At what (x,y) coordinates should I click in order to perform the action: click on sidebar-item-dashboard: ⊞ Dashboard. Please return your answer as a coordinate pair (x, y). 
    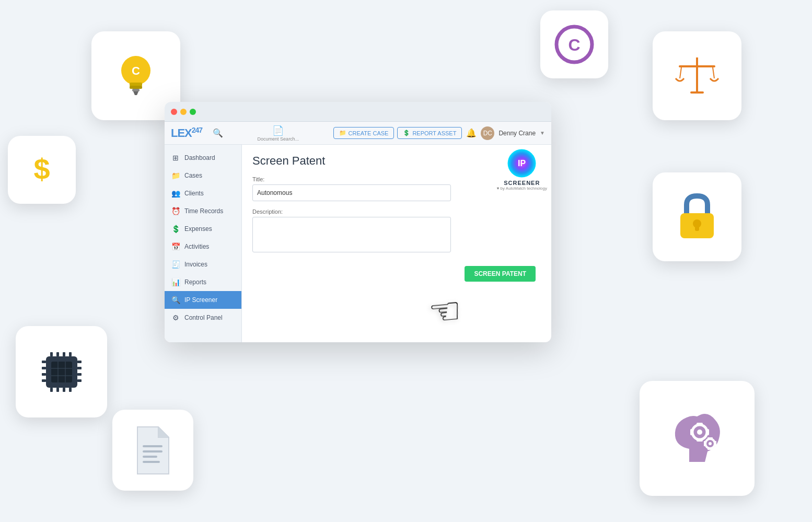
    Looking at the image, I should click on (203, 158).